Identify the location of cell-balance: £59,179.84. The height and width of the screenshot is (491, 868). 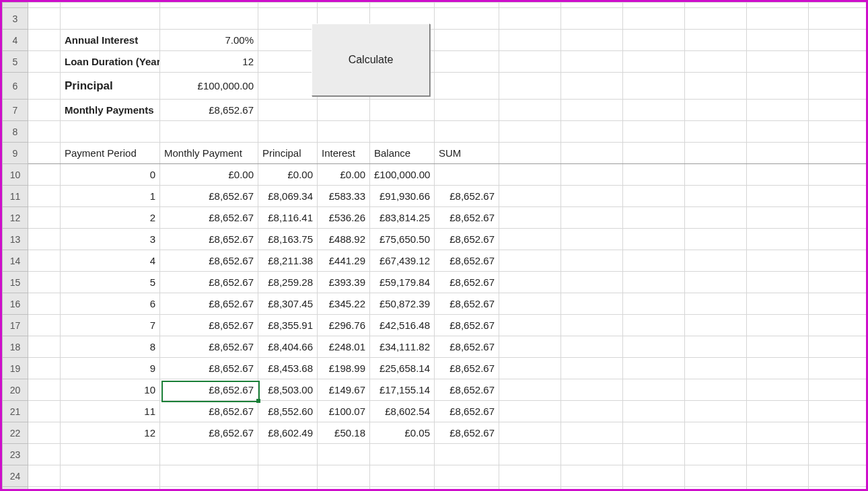
(402, 282).